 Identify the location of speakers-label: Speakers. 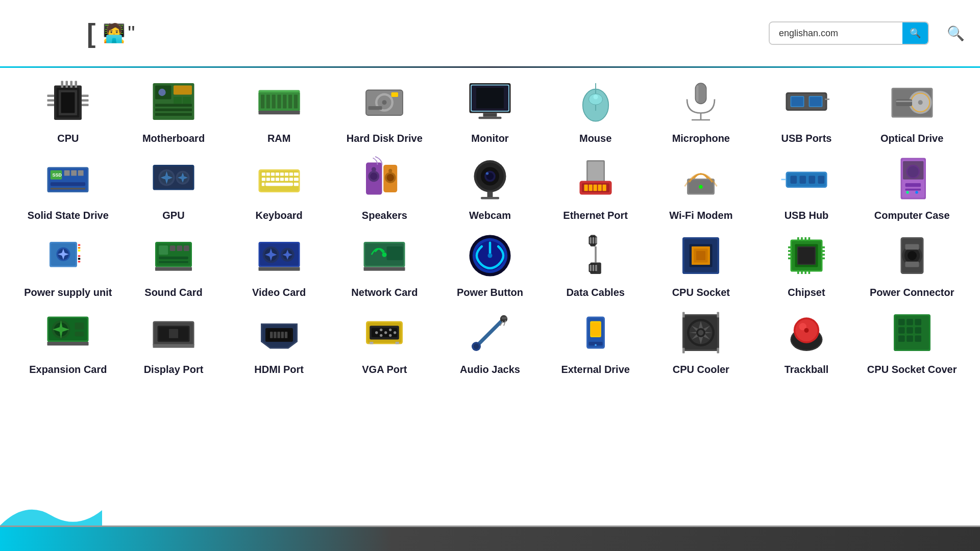
(385, 215).